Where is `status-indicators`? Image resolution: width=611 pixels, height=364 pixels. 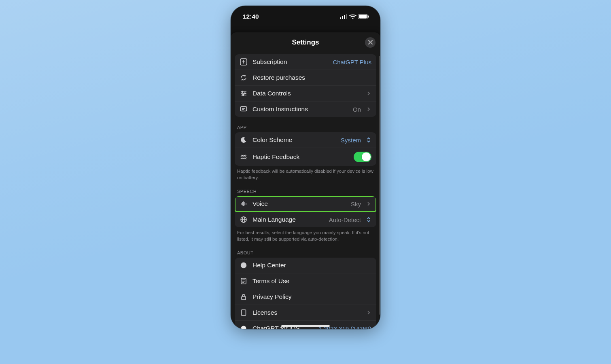 status-indicators is located at coordinates (354, 17).